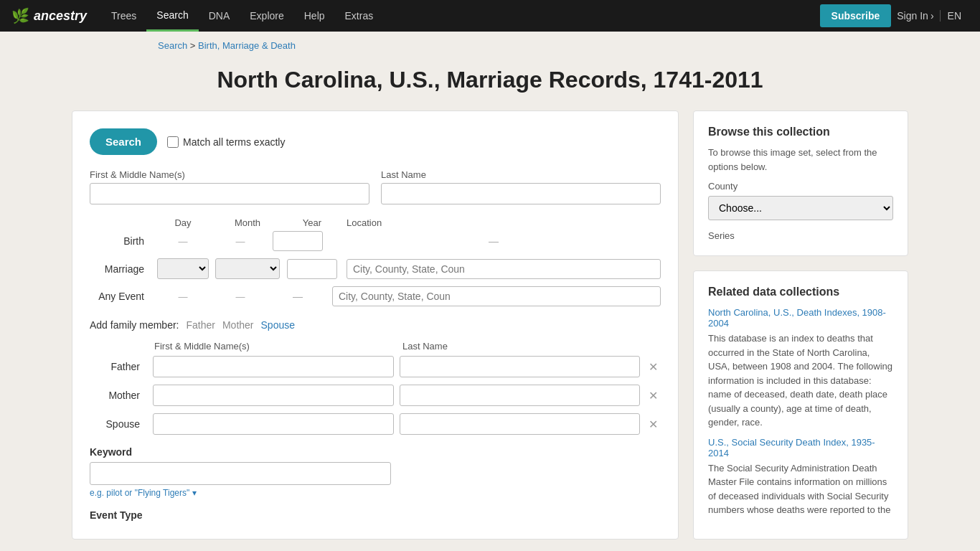 The image size is (980, 551). I want to click on nav-links: Trees Search DNA Explore Help Extras, so click(461, 16).